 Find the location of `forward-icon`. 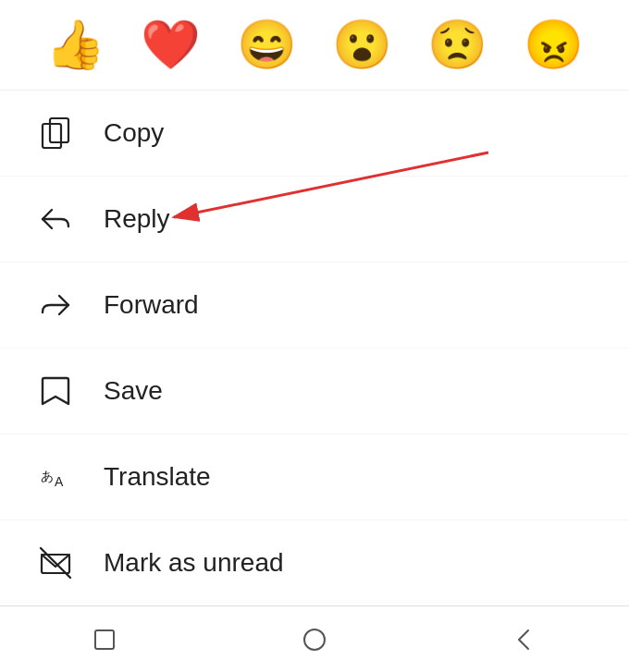

forward-icon is located at coordinates (56, 305).